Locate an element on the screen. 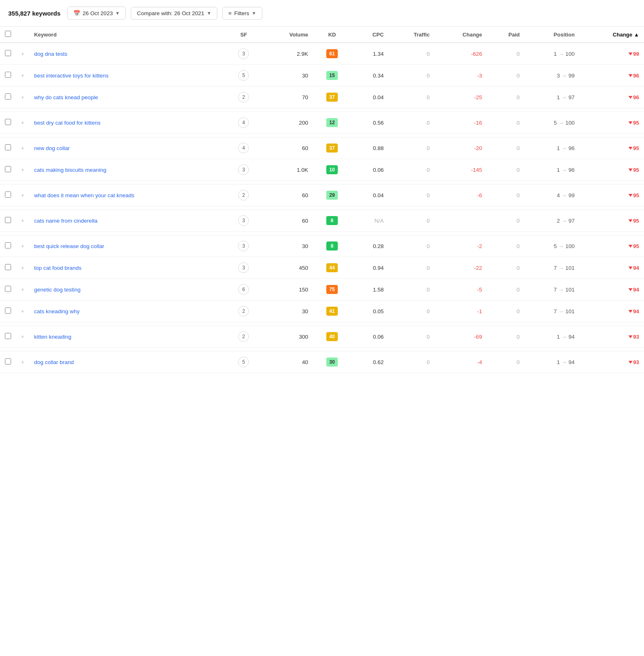 The width and height of the screenshot is (644, 656). keyword-cell: what does it mean when your cat kneads is located at coordinates (127, 195).